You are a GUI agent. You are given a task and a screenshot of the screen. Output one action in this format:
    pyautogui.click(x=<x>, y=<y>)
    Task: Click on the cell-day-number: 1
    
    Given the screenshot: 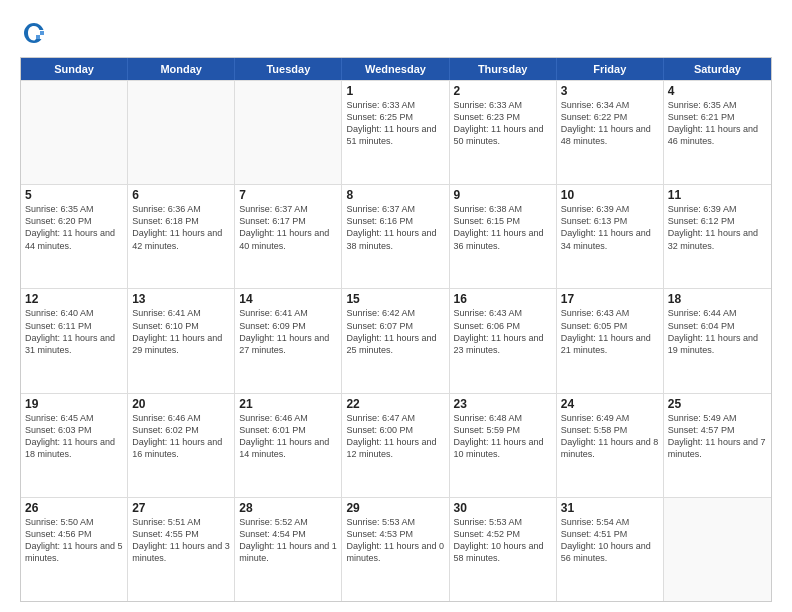 What is the action you would take?
    pyautogui.click(x=395, y=91)
    